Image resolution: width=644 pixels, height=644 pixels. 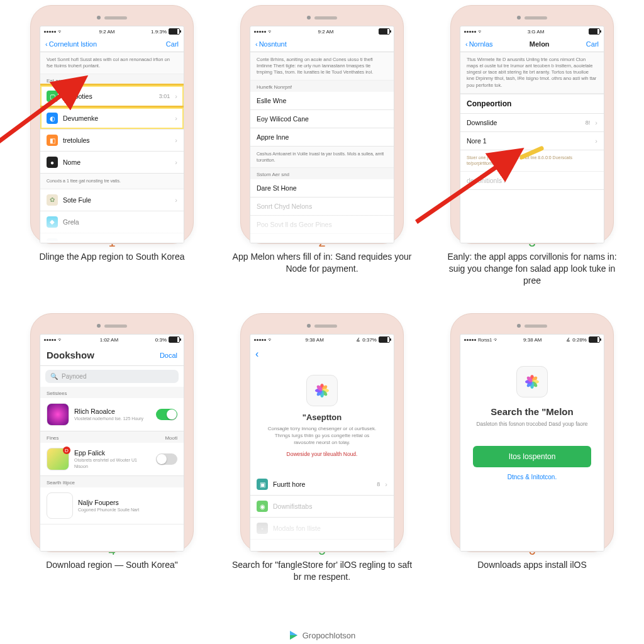 What do you see at coordinates (322, 484) in the screenshot?
I see `list-row: ▣Fuurtt hore8›` at bounding box center [322, 484].